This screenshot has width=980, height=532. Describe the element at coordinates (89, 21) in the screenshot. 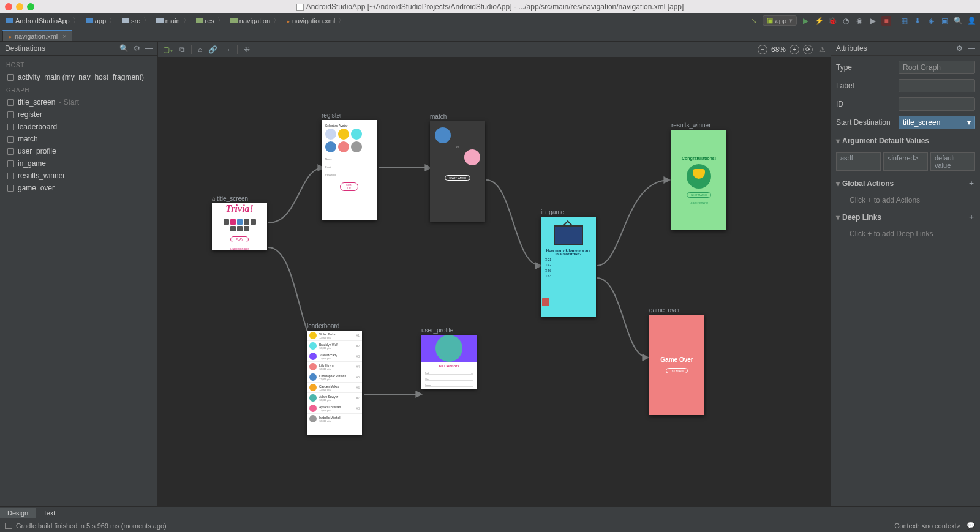

I see `module-icon` at that location.